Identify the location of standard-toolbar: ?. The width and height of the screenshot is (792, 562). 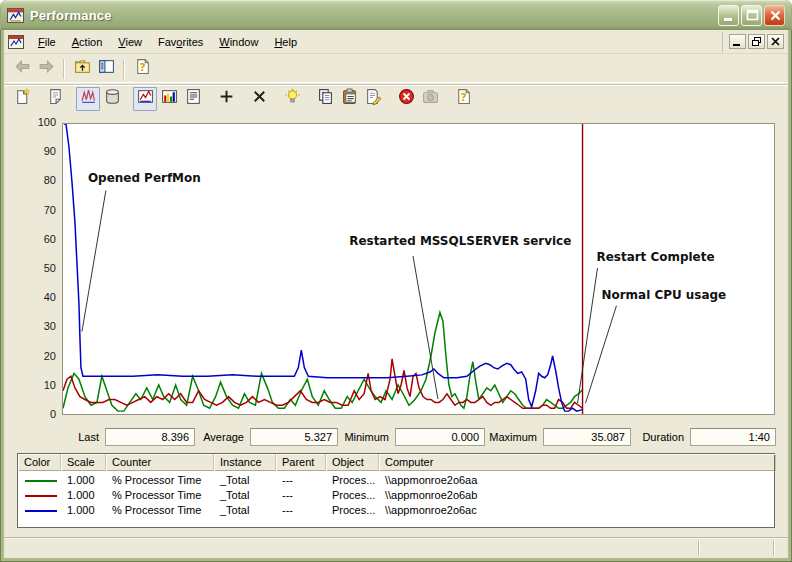
(396, 69).